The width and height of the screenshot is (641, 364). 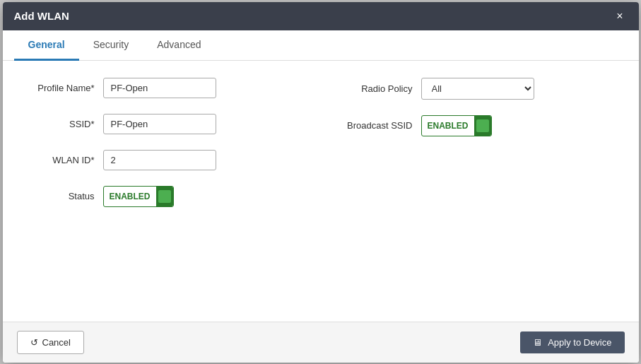 I want to click on ssid-input, so click(x=160, y=124).